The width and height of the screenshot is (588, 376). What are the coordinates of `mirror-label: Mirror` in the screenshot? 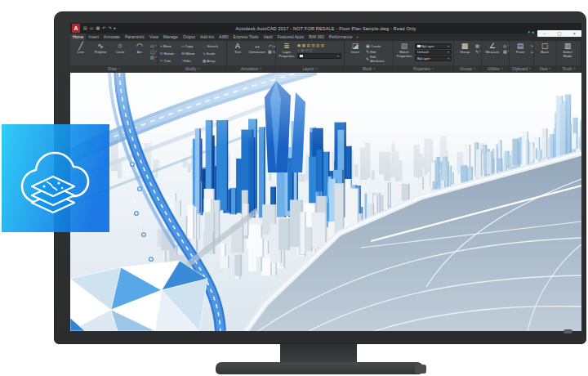 It's located at (191, 54).